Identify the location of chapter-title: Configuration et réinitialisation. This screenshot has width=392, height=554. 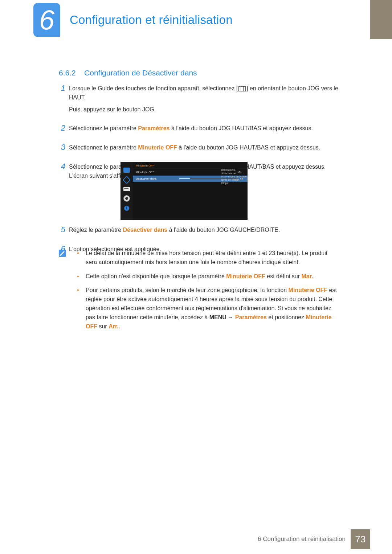
(151, 20).